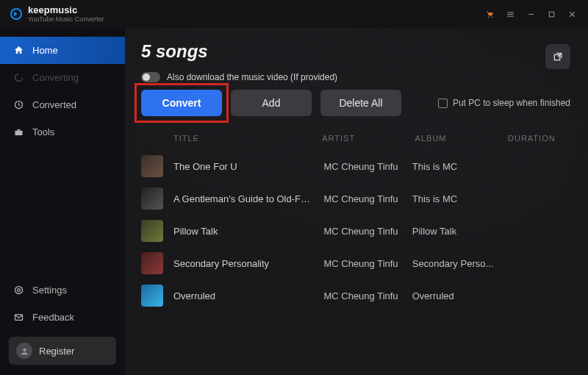 The width and height of the screenshot is (588, 375). I want to click on sleep-checkbox, so click(442, 103).